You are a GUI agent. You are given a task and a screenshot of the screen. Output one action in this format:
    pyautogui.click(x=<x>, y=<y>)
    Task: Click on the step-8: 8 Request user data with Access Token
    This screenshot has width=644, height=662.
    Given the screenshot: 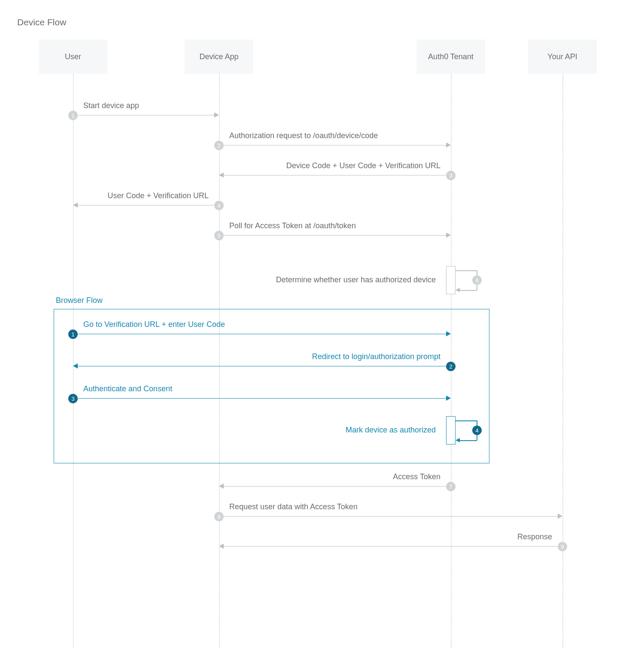 What is the action you would take?
    pyautogui.click(x=391, y=514)
    